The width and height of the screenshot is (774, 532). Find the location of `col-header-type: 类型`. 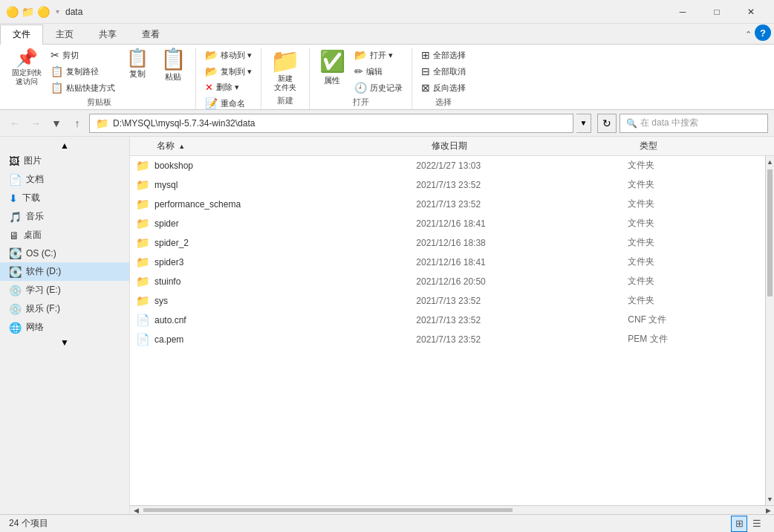

col-header-type: 类型 is located at coordinates (704, 146).